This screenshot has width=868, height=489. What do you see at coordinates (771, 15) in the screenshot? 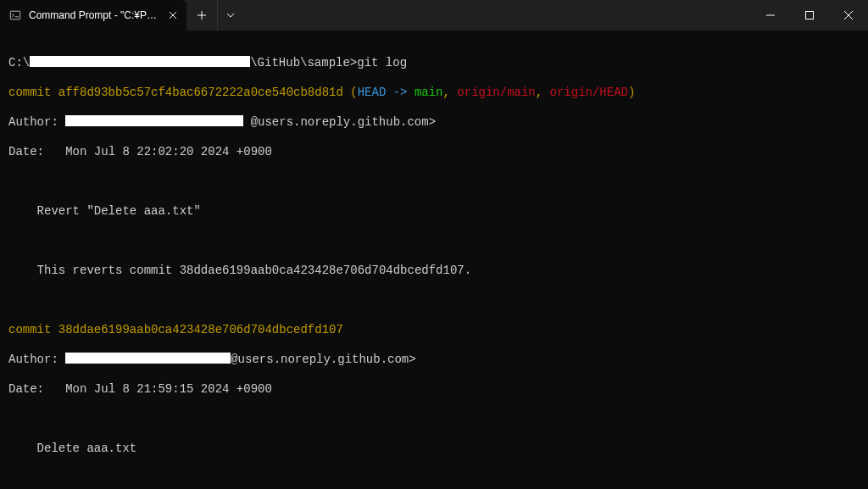
I see `minimize-button` at bounding box center [771, 15].